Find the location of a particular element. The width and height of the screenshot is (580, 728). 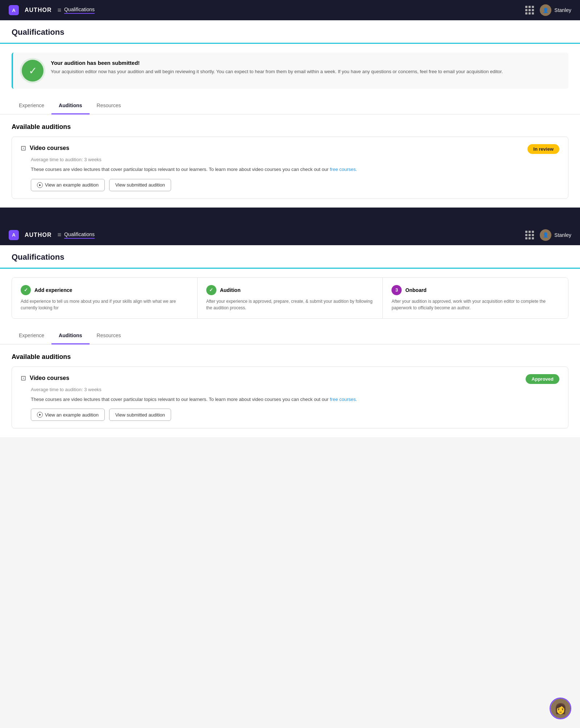

view-example-label-1: View an example audition is located at coordinates (72, 185).